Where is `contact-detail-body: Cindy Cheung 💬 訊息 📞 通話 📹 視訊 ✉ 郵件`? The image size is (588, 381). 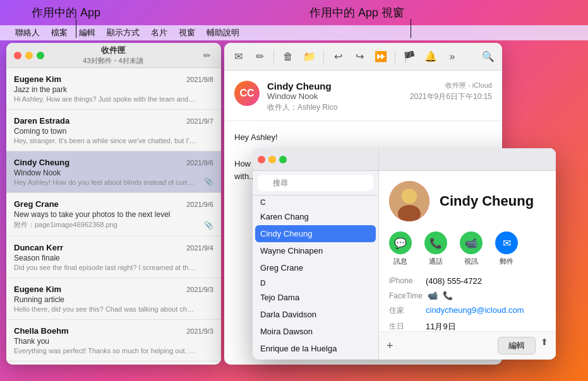 contact-detail-body: Cindy Cheung 💬 訊息 📞 通話 📹 視訊 ✉ 郵件 is located at coordinates (467, 251).